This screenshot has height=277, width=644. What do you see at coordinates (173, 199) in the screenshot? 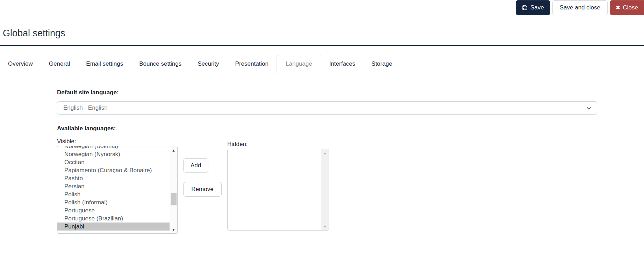
I see `scrollbar-thumb` at bounding box center [173, 199].